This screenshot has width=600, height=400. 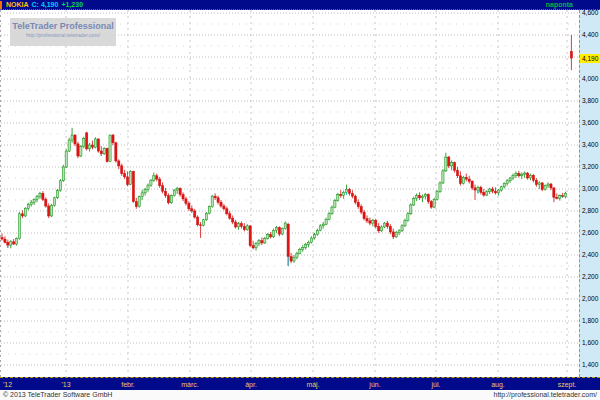 I want to click on y-axis: 4,190 4,6004,4004,0003,8003,6003,4003,20…, so click(x=590, y=194).